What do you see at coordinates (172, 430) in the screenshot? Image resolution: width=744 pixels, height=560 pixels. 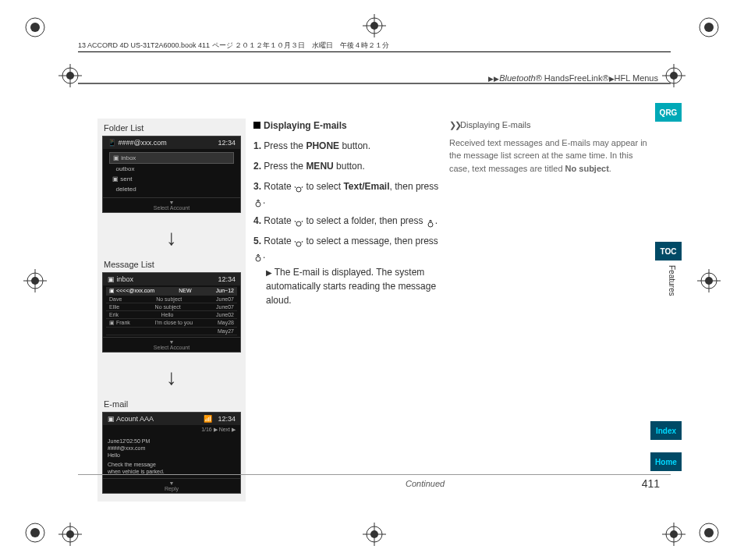 I see `email-nav: 1/16 ▶ Next ▶` at bounding box center [172, 430].